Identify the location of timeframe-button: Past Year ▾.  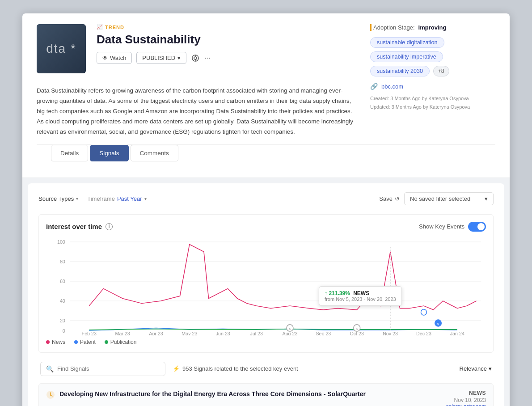
(132, 199).